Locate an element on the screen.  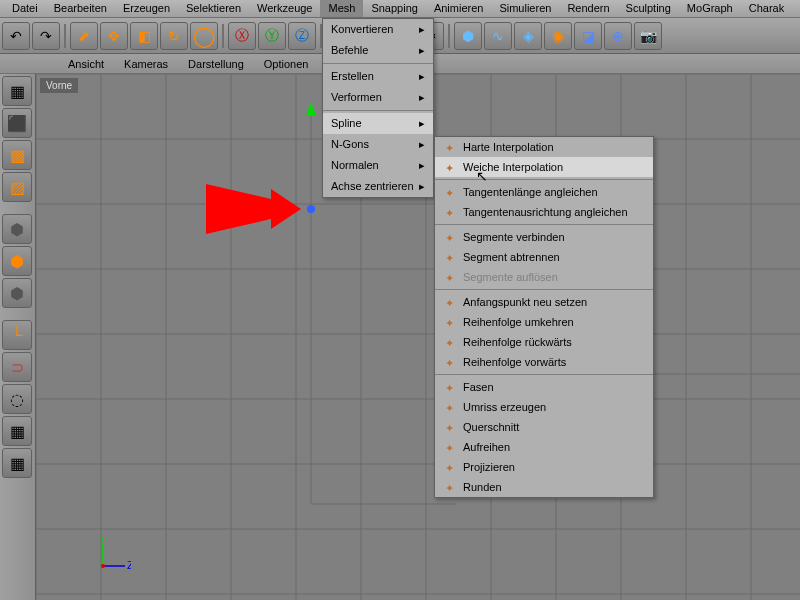
meshmenu-item: Konvertieren▸ is located at coordinates (378, 30).